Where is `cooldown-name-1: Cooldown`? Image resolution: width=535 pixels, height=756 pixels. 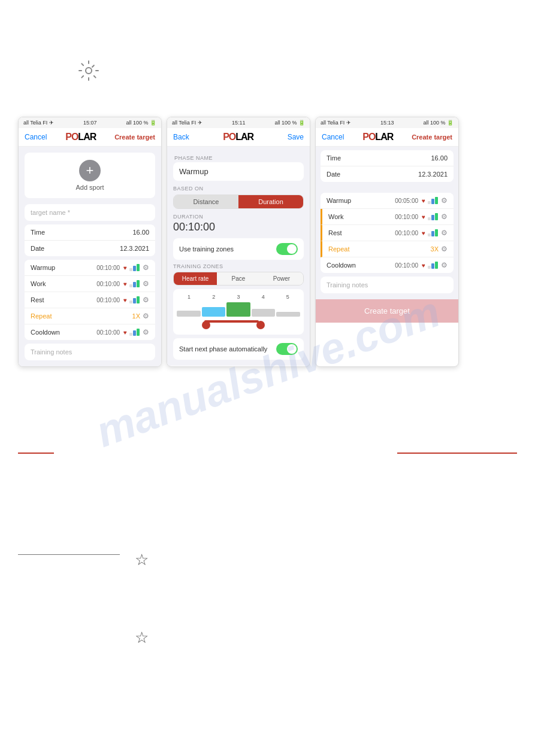 cooldown-name-1: Cooldown is located at coordinates (62, 332).